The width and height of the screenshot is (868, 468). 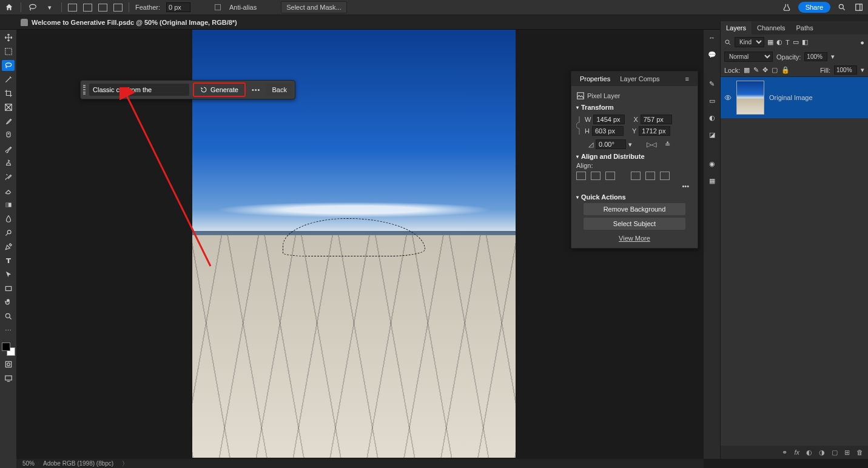 I want to click on magic-wand-tool-icon, so click(x=8, y=79).